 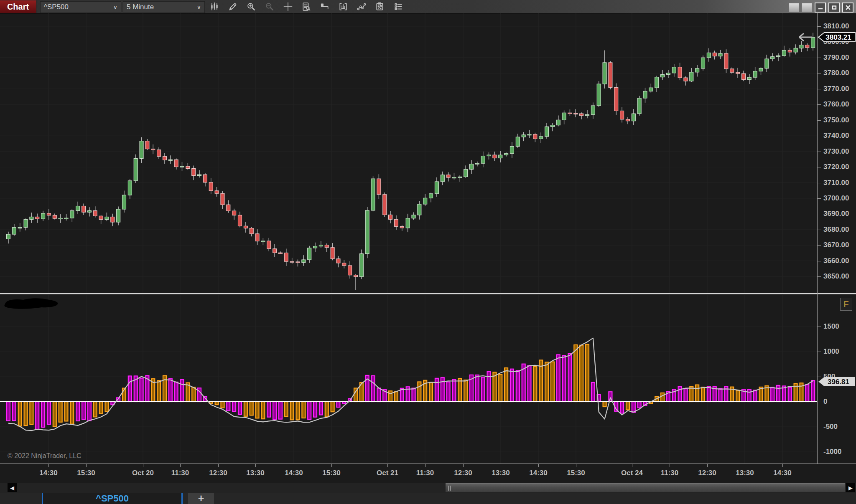 What do you see at coordinates (794, 8) in the screenshot?
I see `link-instrument-button` at bounding box center [794, 8].